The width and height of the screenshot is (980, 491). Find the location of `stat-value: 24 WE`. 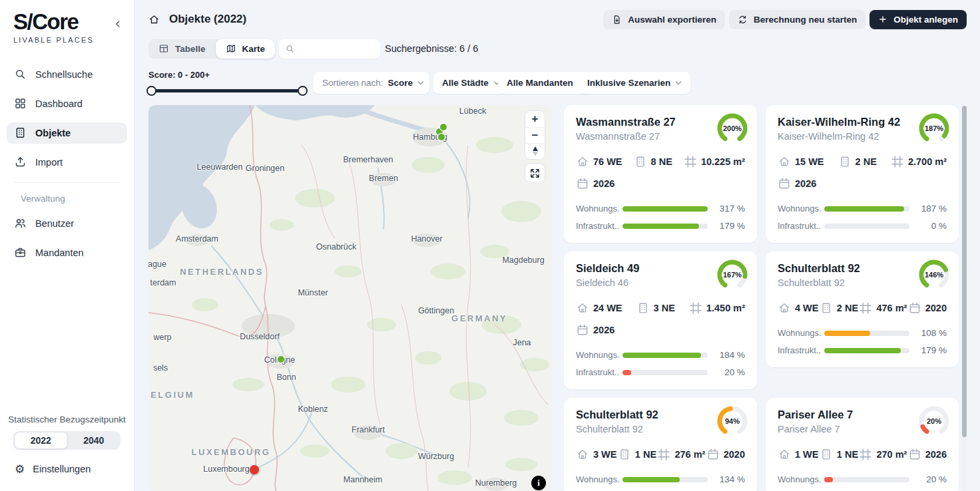

stat-value: 24 WE is located at coordinates (608, 308).